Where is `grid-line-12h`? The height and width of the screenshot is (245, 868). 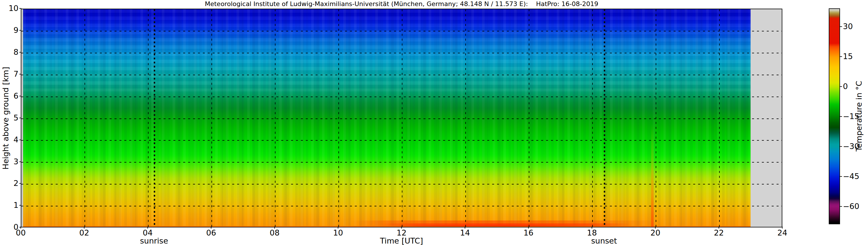 grid-line-12h is located at coordinates (402, 118).